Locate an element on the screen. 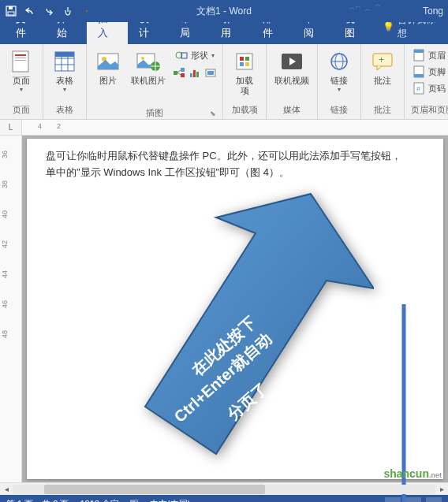  page-number-icon: # is located at coordinates (419, 88).